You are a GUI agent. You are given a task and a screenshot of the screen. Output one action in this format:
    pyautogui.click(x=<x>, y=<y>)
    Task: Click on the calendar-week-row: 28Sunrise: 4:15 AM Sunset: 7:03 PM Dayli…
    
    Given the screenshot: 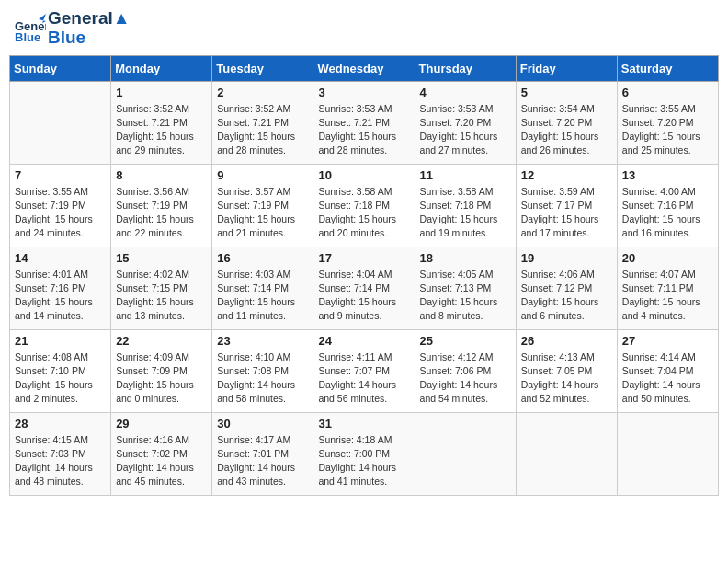 What is the action you would take?
    pyautogui.click(x=364, y=454)
    